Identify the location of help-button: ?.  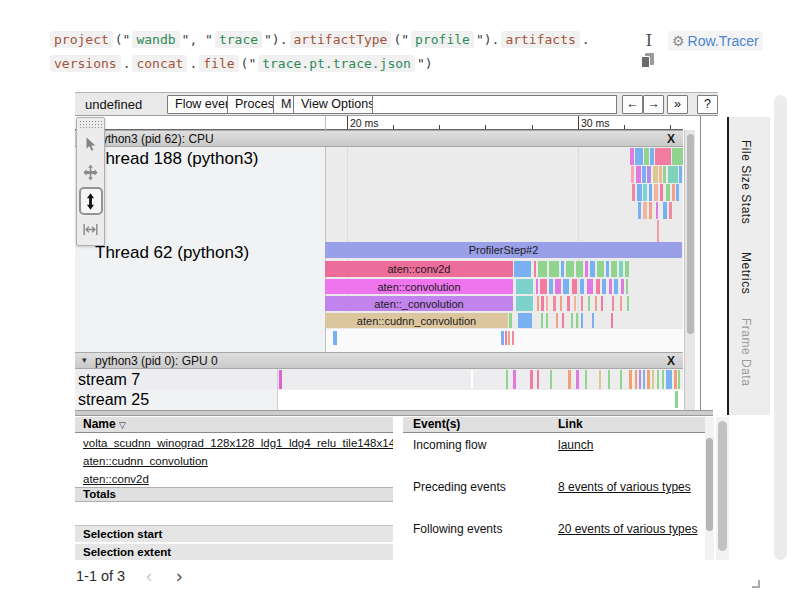
(708, 104).